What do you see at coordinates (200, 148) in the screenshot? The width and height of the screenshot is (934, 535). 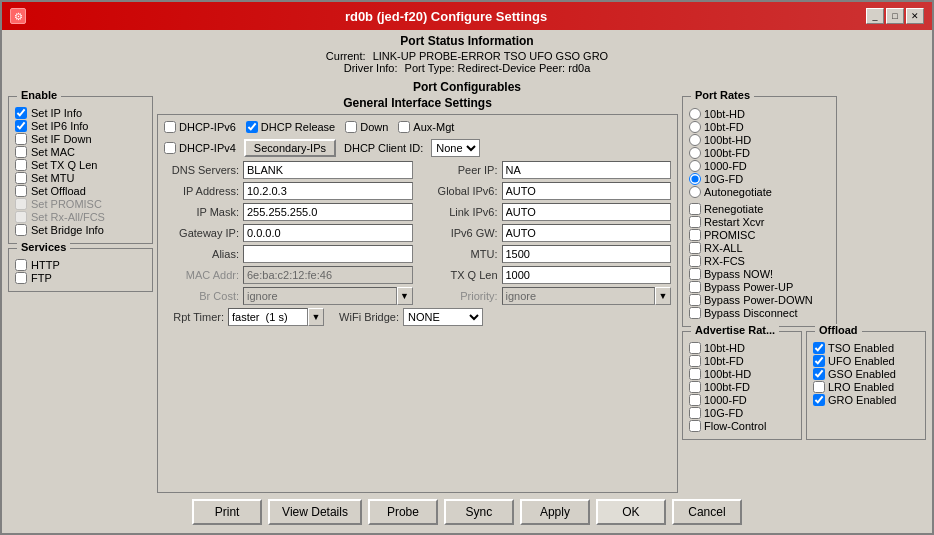 I see `dhcp-ipv4-check: DHCP-IPv4` at bounding box center [200, 148].